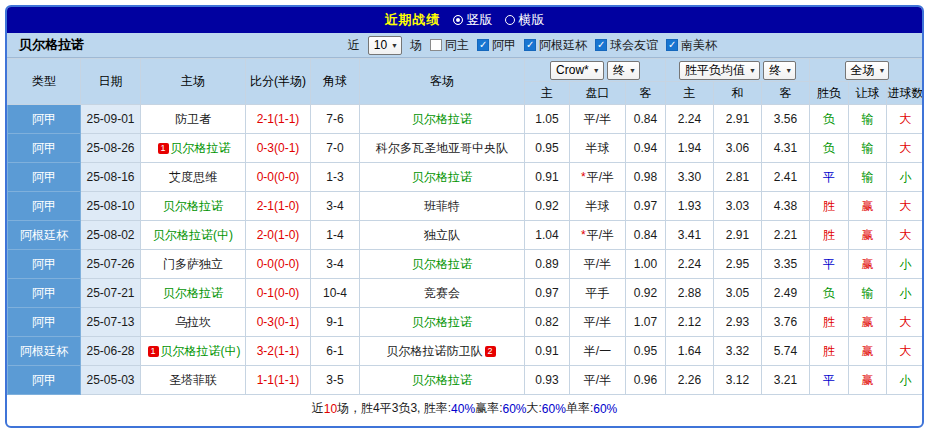  I want to click on europe-final-select: 终 ▼, so click(780, 70).